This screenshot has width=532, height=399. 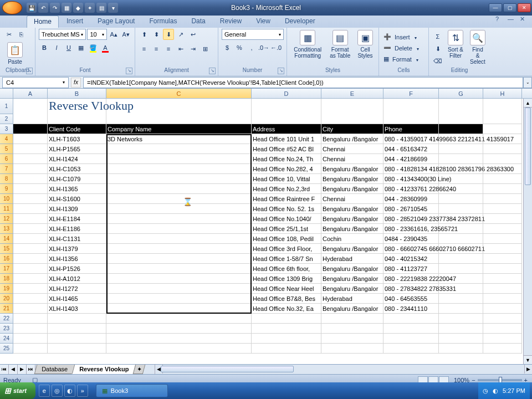 I want to click on font-size-combo: 10▾, so click(x=97, y=34).